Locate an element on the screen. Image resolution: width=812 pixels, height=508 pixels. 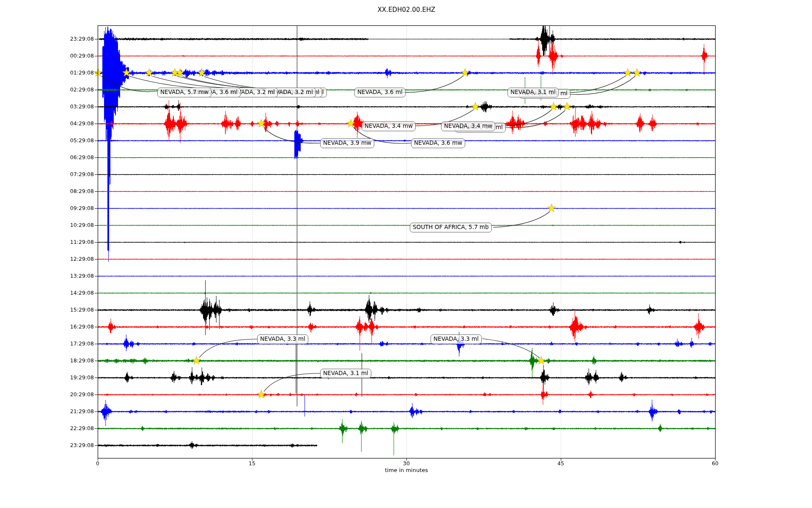
y-tick-label: 17:29:08 is located at coordinates (47, 344).